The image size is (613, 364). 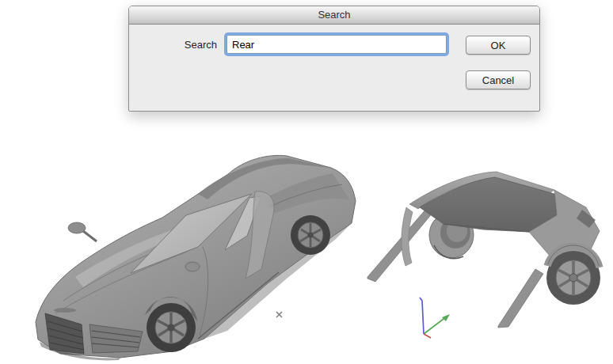 What do you see at coordinates (428, 336) in the screenshot?
I see `axis-x-red` at bounding box center [428, 336].